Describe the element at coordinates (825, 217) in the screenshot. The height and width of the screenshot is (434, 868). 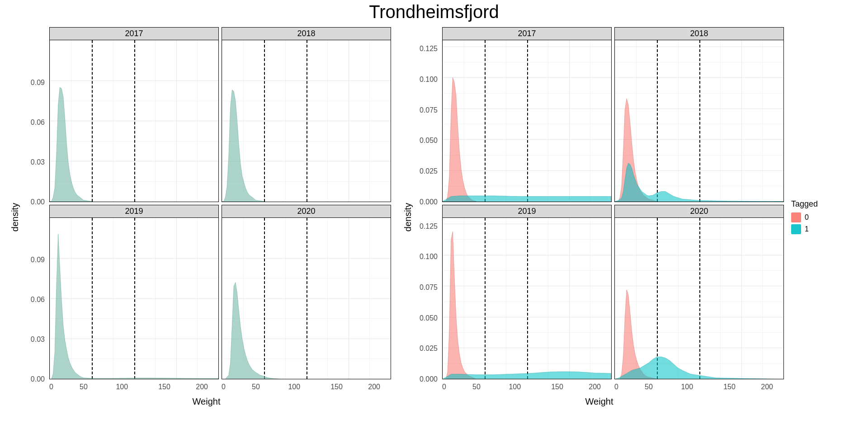
I see `legend-item-0: 0` at that location.